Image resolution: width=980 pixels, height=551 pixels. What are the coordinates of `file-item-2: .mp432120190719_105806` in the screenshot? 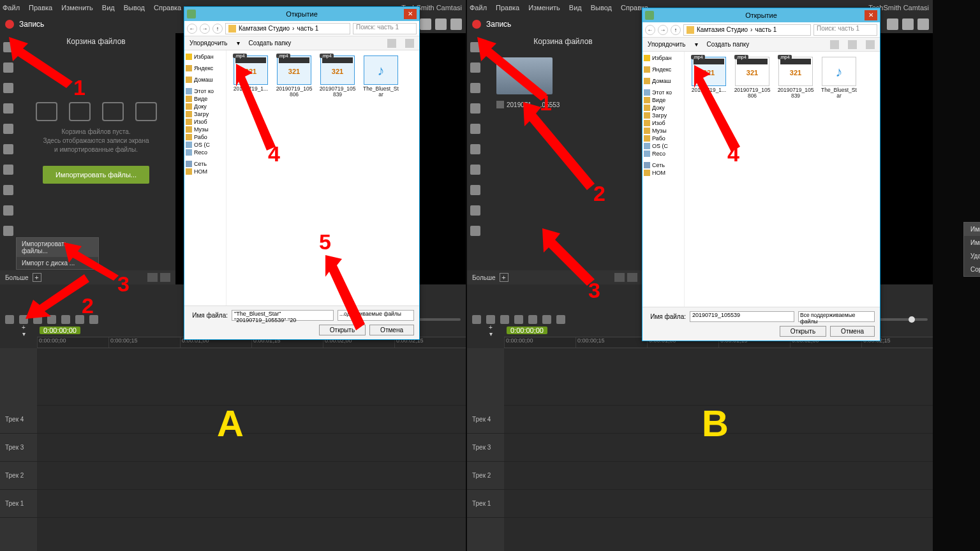 It's located at (294, 77).